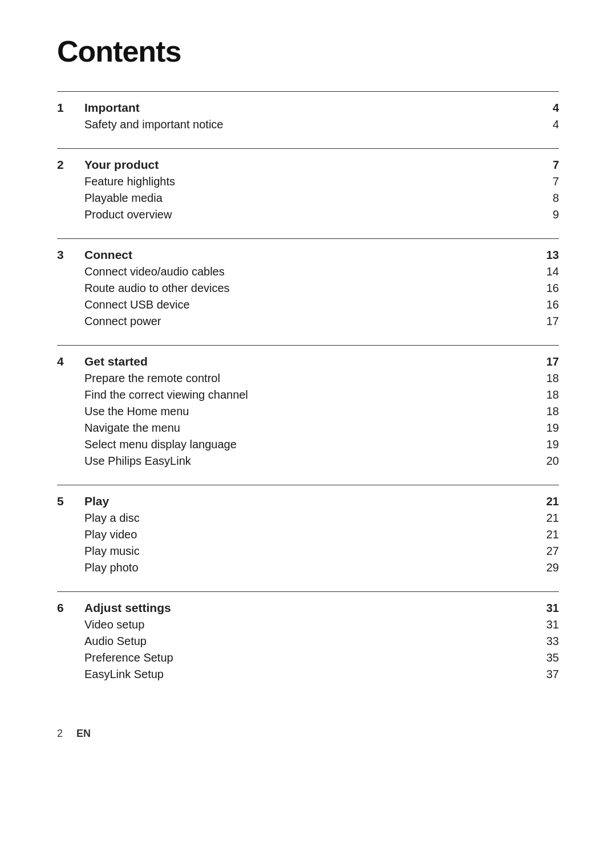 The width and height of the screenshot is (616, 868). I want to click on section-page-2: 7, so click(550, 165).